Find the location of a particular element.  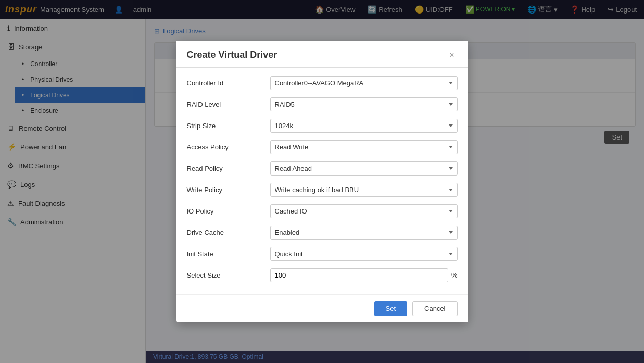

form-row-read-policy: Read Policy Read Ahead No Read Ahead Ada… is located at coordinates (322, 169).